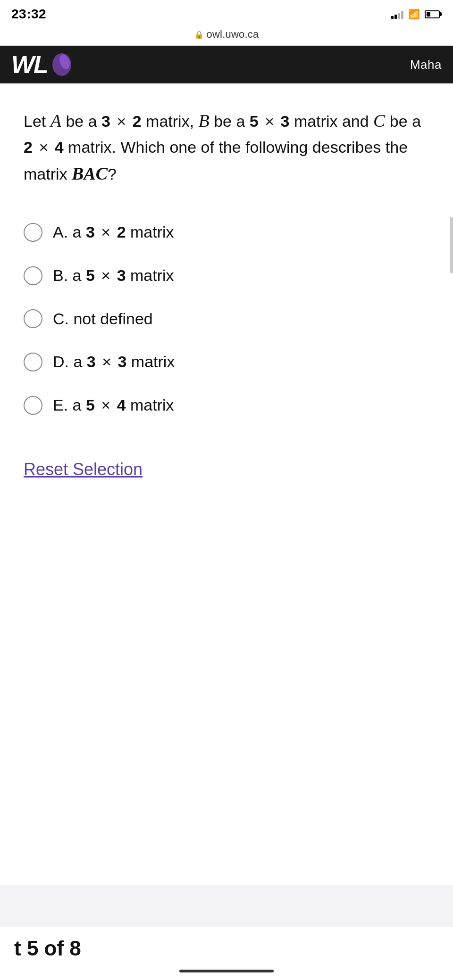 Image resolution: width=453 pixels, height=980 pixels. What do you see at coordinates (29, 14) in the screenshot?
I see `status-time: 23:32` at bounding box center [29, 14].